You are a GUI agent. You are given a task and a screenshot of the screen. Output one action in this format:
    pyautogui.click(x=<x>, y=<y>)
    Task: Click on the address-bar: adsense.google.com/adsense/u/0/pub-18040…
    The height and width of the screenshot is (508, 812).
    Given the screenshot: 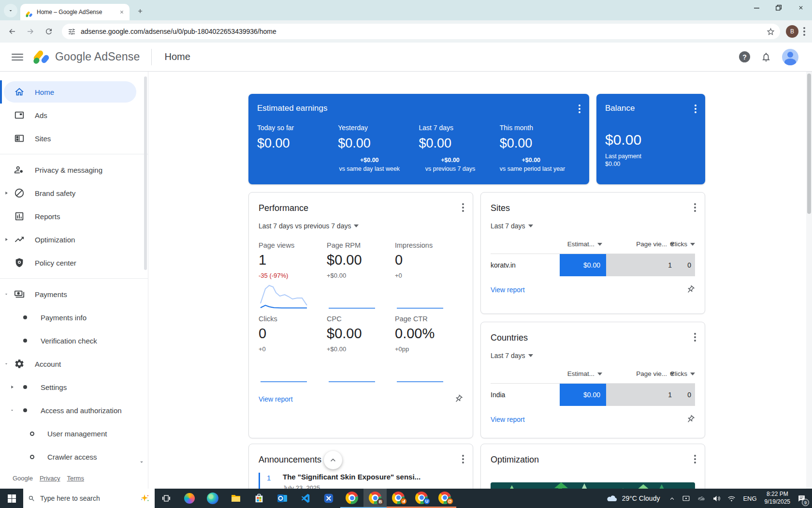 What is the action you would take?
    pyautogui.click(x=421, y=31)
    